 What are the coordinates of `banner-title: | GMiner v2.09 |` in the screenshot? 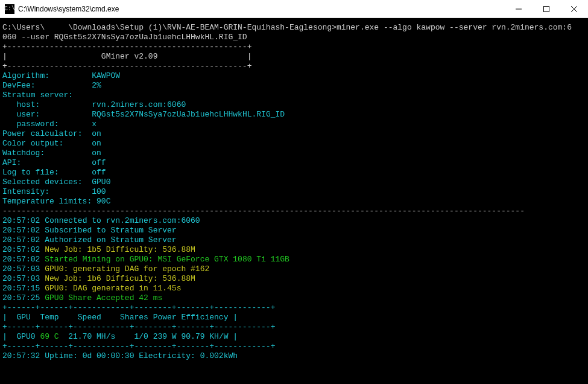 It's located at (127, 57).